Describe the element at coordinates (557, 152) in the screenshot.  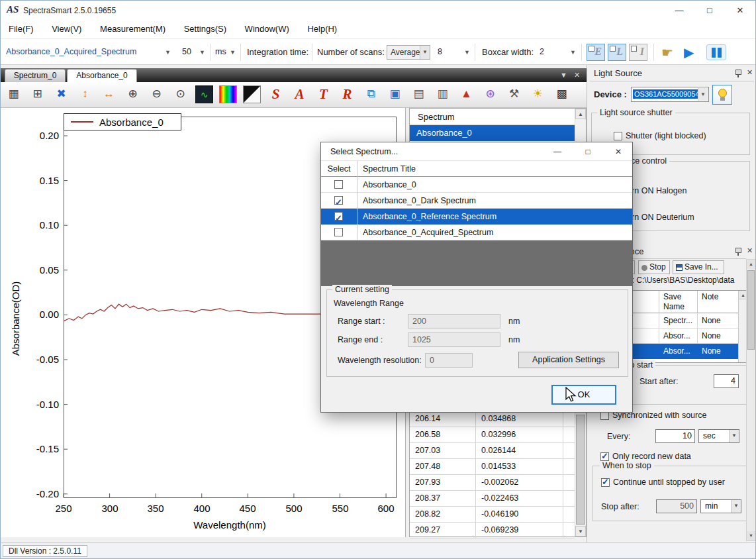
I see `dialog-minimize-button: —` at that location.